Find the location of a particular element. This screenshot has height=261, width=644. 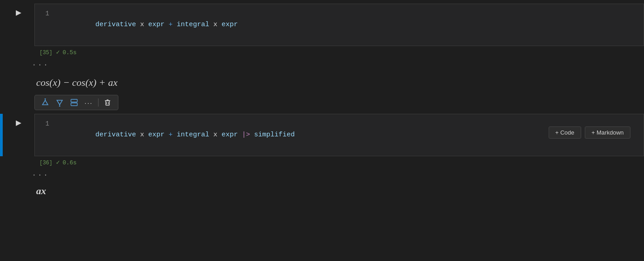

math-formula-35: cos(x) − cos(x) + ax is located at coordinates (77, 83).